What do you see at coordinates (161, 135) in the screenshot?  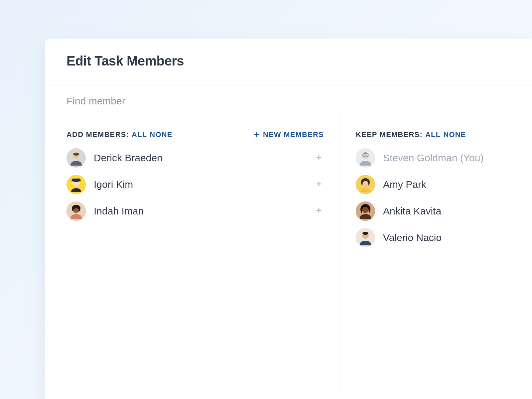 I see `add-members-none-link: None` at bounding box center [161, 135].